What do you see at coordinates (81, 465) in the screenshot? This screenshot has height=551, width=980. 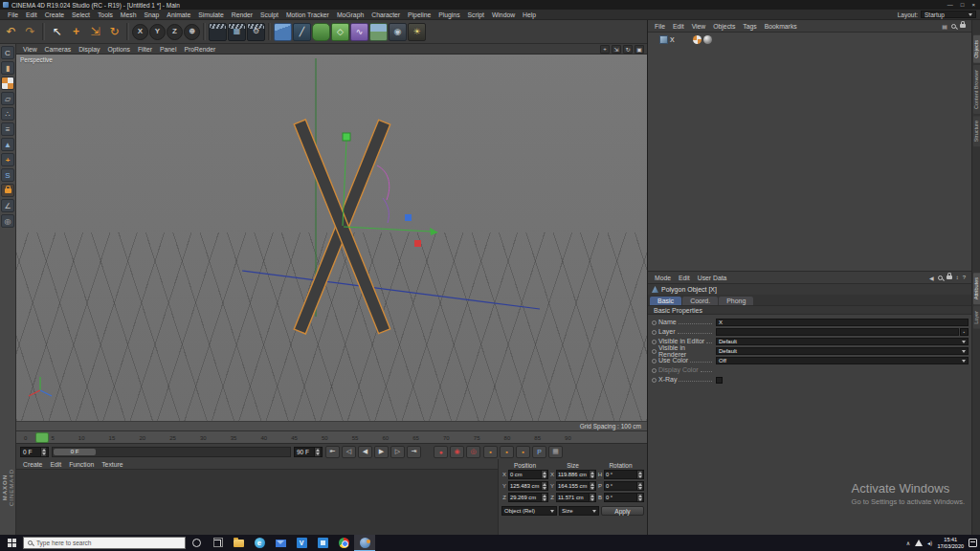 I see `material-menu-function: Function` at bounding box center [81, 465].